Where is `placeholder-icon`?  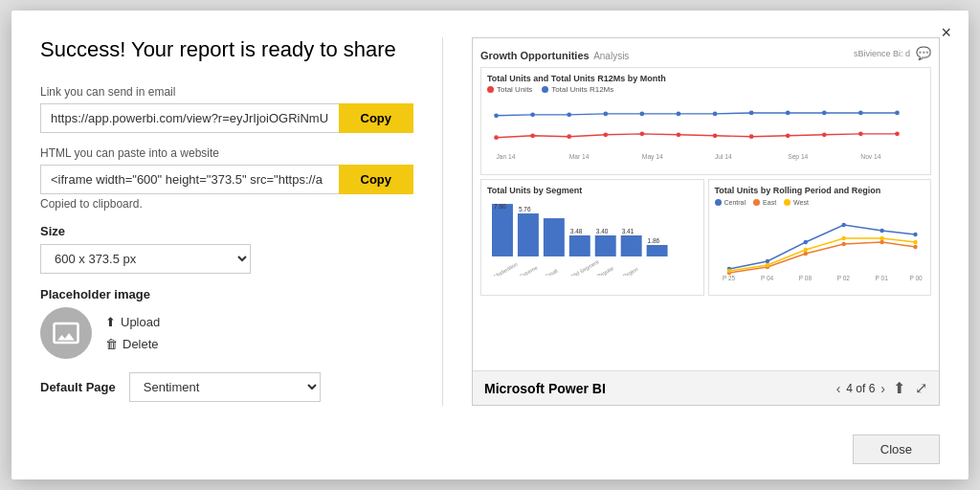 placeholder-icon is located at coordinates (66, 333).